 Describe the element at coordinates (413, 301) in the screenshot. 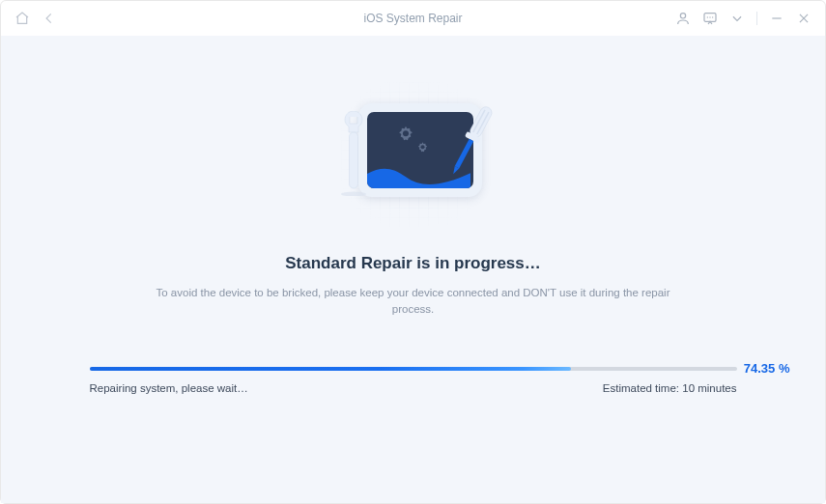

I see `progress-subtext: To avoid the device to be bricked, pleas…` at that location.